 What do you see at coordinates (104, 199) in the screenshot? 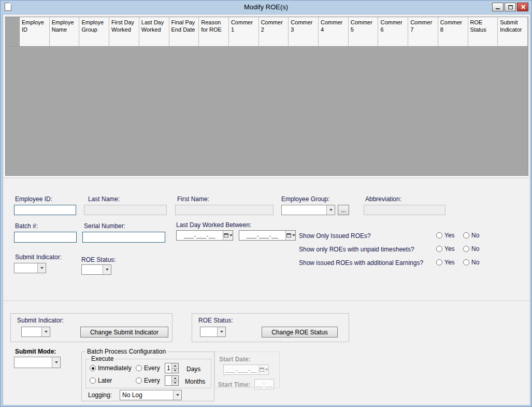
I see `last-name-label: Last Name:` at bounding box center [104, 199].